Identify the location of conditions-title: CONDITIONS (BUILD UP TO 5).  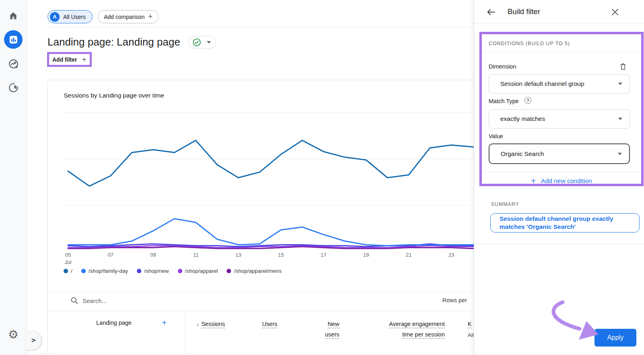
(529, 44).